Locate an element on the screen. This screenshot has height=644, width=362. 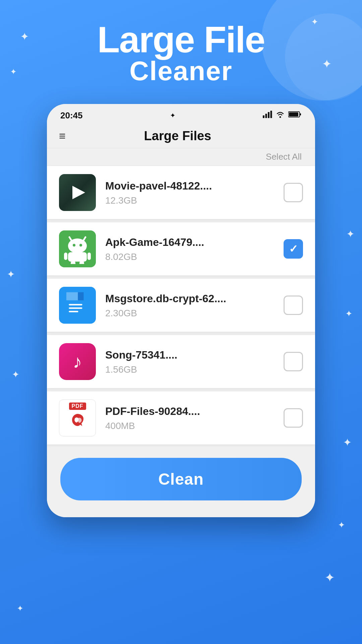
file-size: 12.3GB is located at coordinates (190, 201).